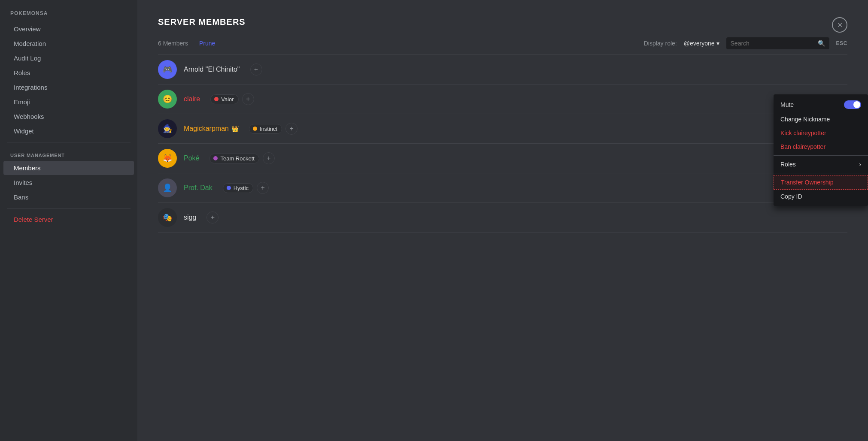  Describe the element at coordinates (23, 183) in the screenshot. I see `sidebar-item-label: Invites` at that location.